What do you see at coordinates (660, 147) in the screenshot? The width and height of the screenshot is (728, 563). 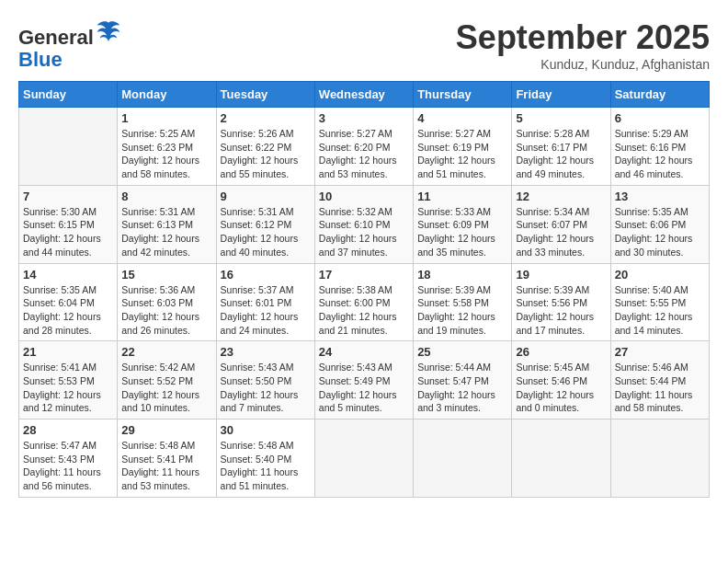 I see `calendar-cell: 6Sunrise: 5:29 AM Sunset: 6:16 PM Daylig…` at bounding box center [660, 147].